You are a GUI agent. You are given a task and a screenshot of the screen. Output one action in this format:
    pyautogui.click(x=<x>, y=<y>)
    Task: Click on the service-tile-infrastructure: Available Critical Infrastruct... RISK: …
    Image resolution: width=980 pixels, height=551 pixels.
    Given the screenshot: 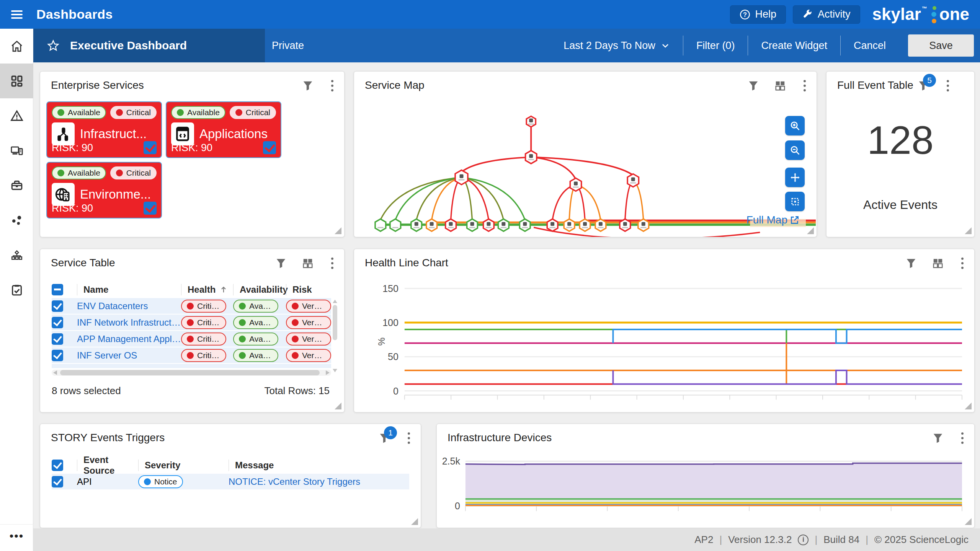 What is the action you would take?
    pyautogui.click(x=104, y=130)
    